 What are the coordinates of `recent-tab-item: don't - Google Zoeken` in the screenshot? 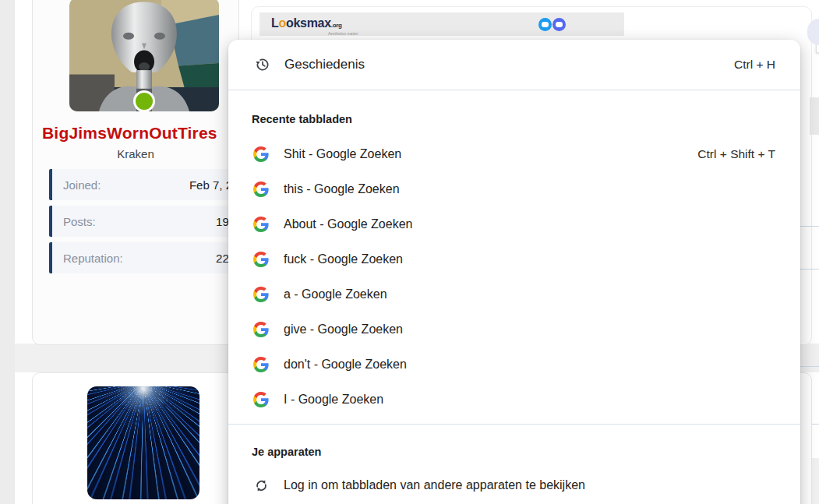 It's located at (514, 365).